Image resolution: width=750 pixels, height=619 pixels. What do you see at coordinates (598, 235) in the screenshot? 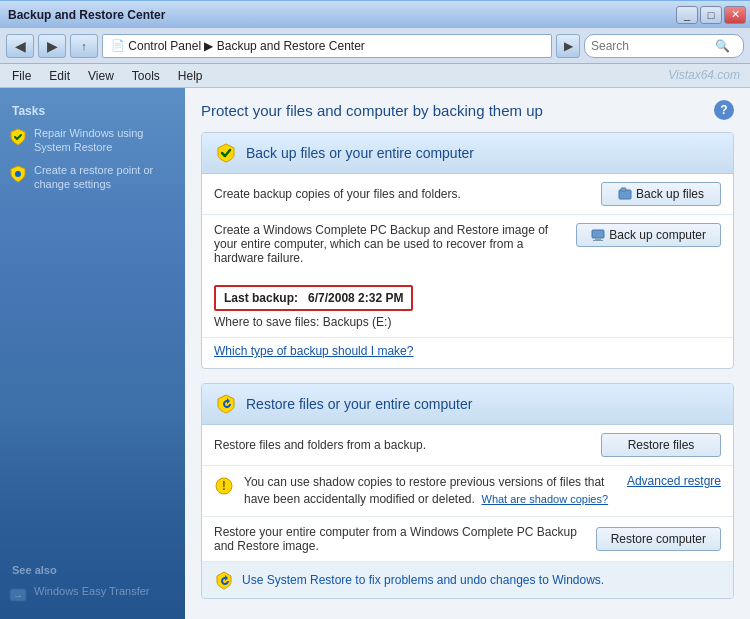
I see `backup-computer-icon` at bounding box center [598, 235].